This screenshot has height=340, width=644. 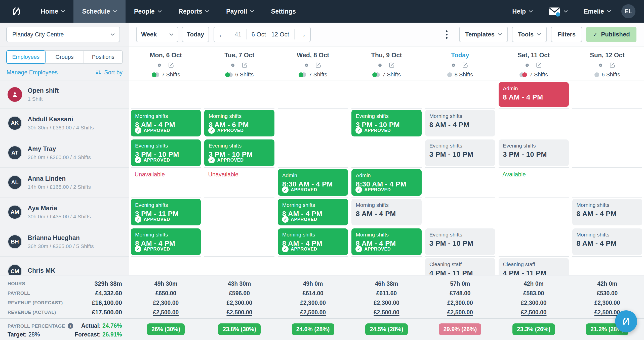 What do you see at coordinates (529, 34) in the screenshot?
I see `tools-button: Tools` at bounding box center [529, 34].